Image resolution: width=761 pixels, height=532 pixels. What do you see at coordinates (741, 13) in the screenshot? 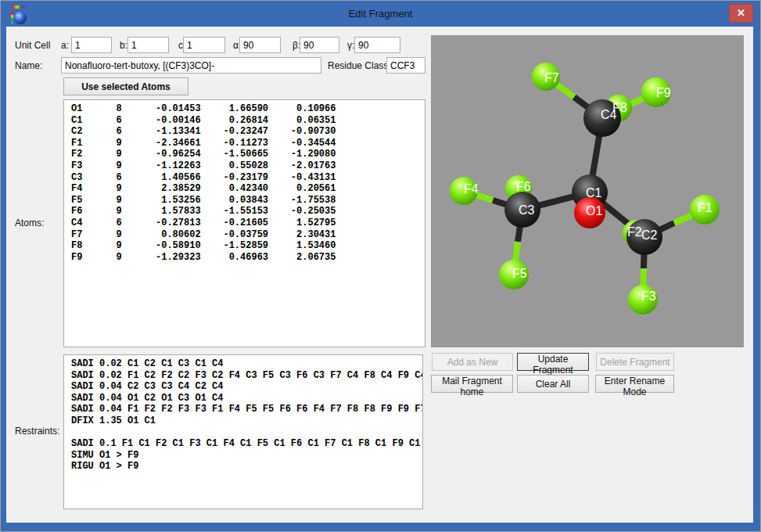
I see `close-button: ✕` at bounding box center [741, 13].